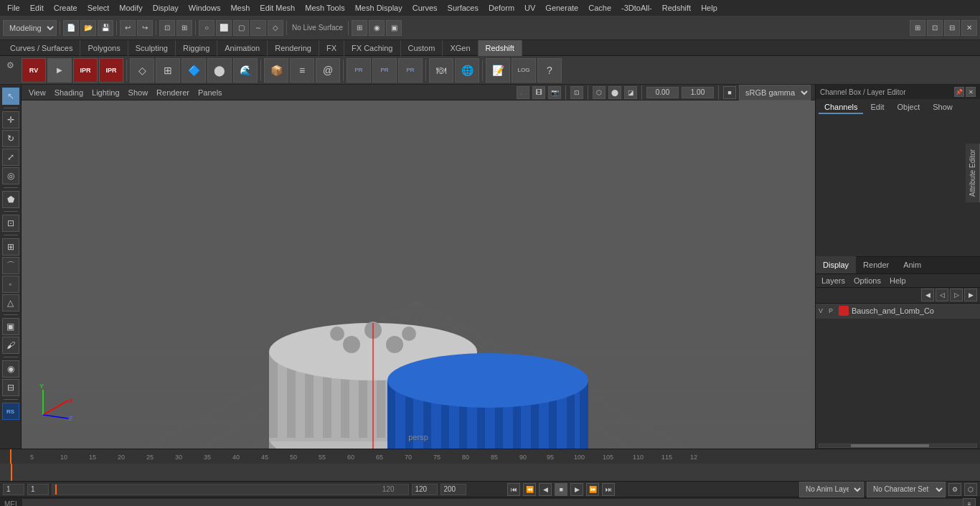 The height and width of the screenshot is (506, 980). Describe the element at coordinates (152, 48) in the screenshot. I see `shelf-tab-sculpting: Sculpting` at that location.